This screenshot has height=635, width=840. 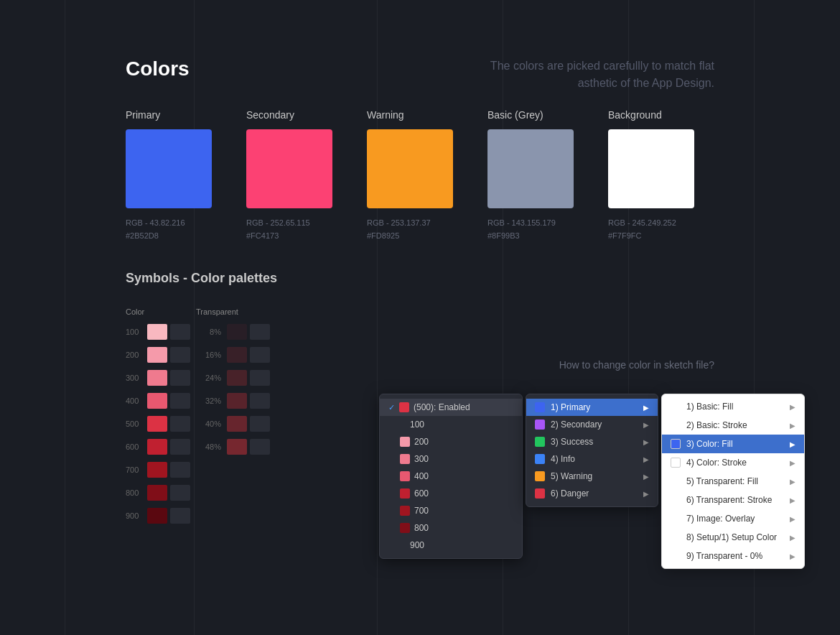 What do you see at coordinates (541, 115) in the screenshot?
I see `color-label: Basic (Grey)` at bounding box center [541, 115].